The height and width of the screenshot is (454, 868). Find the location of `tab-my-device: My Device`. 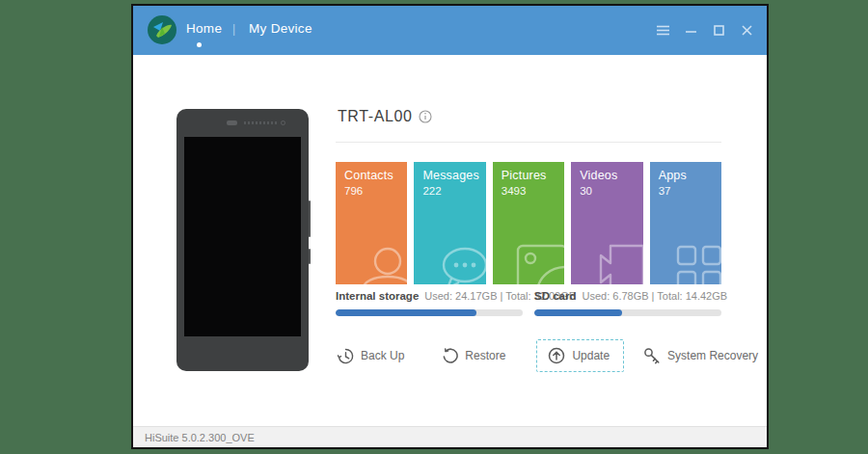

tab-my-device: My Device is located at coordinates (281, 31).